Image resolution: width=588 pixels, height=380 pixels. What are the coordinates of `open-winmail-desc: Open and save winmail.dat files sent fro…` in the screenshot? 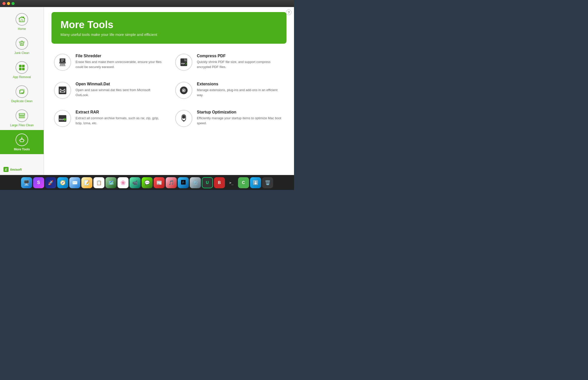 It's located at (119, 92).